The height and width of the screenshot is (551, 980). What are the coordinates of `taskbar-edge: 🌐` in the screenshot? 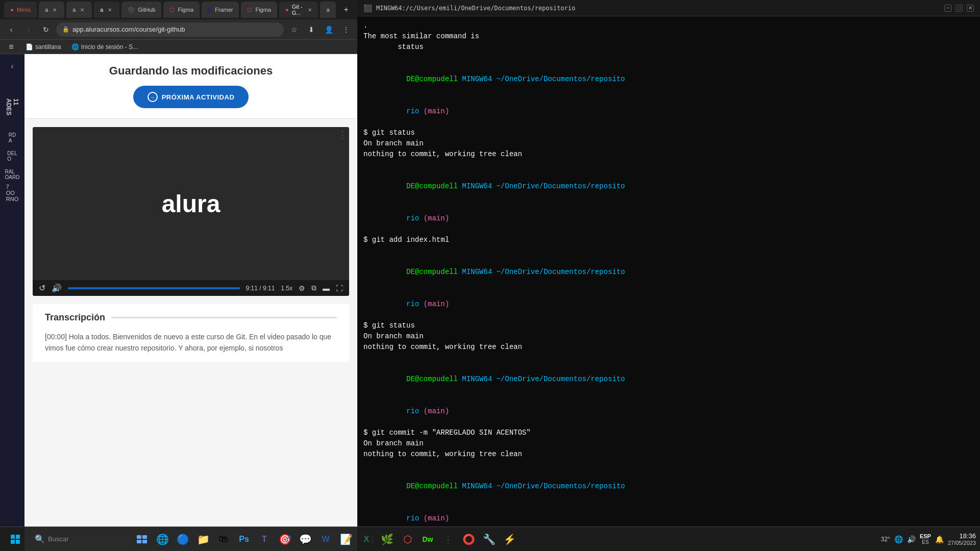 It's located at (162, 539).